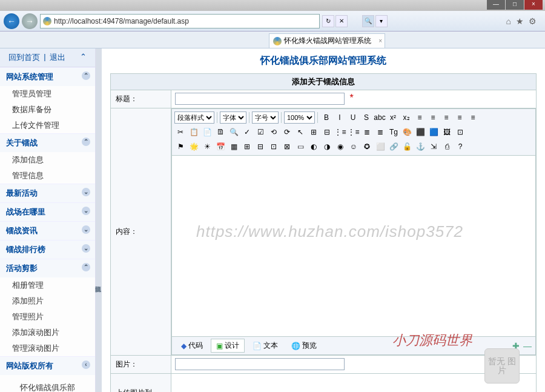 The image size is (545, 392). I want to click on sidebar-section-about: 关于镭战⌃, so click(47, 143).